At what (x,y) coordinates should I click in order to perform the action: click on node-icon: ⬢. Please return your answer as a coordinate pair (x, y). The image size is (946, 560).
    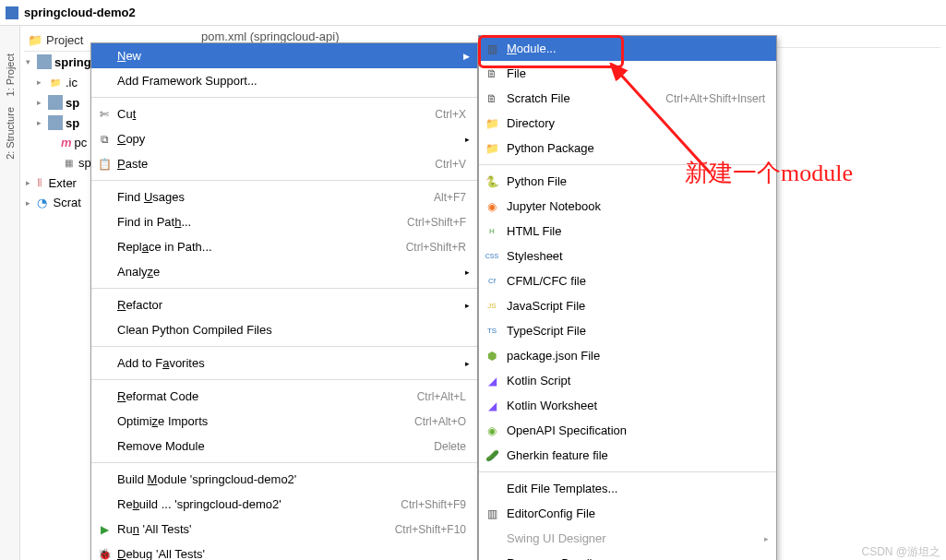
    Looking at the image, I should click on (492, 356).